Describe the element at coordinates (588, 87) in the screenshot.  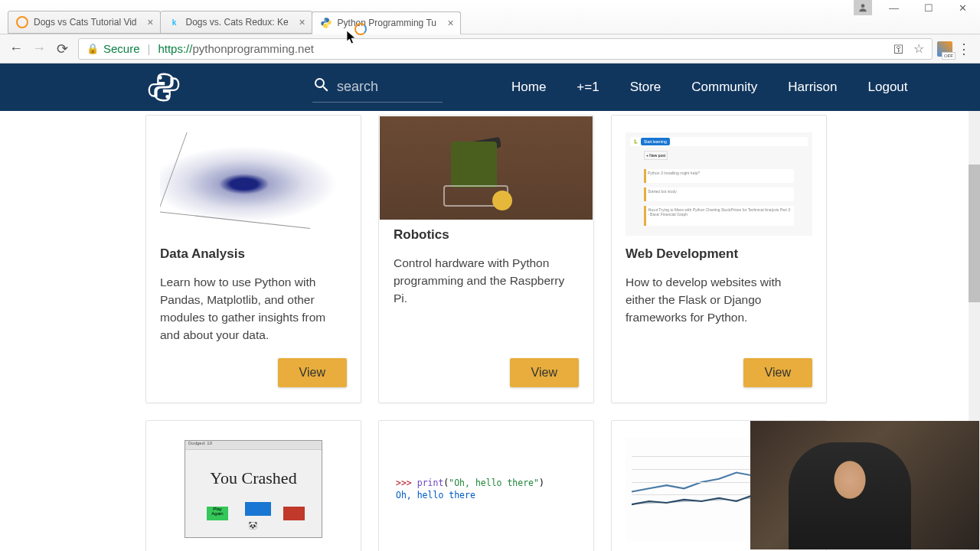
I see `nav-plus-equals-one: +=1` at that location.